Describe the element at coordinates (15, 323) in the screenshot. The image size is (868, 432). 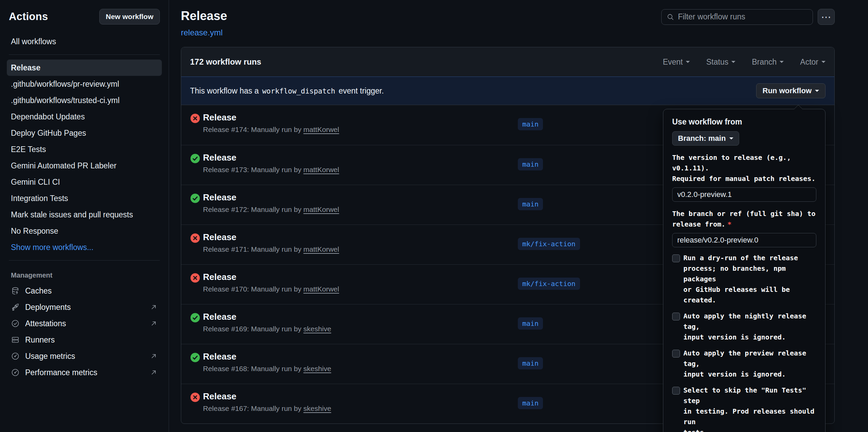
I see `verified-badge-icon` at that location.